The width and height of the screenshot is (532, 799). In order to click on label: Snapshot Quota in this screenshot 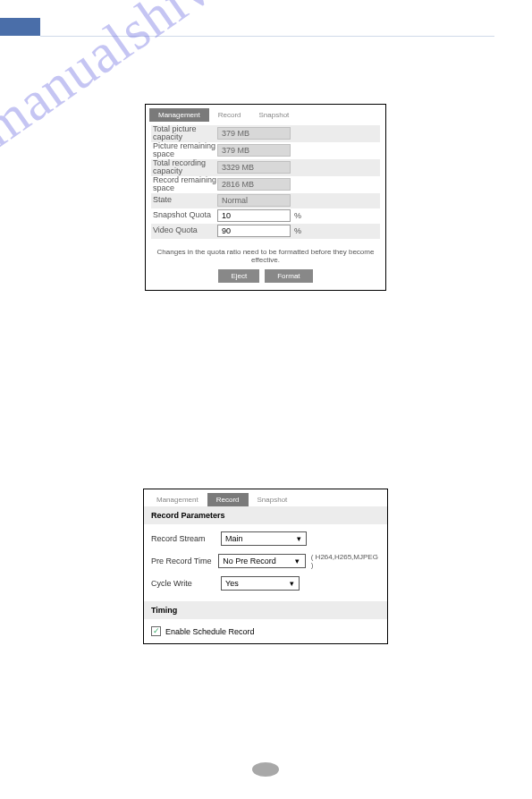, I will do `click(185, 215)`.